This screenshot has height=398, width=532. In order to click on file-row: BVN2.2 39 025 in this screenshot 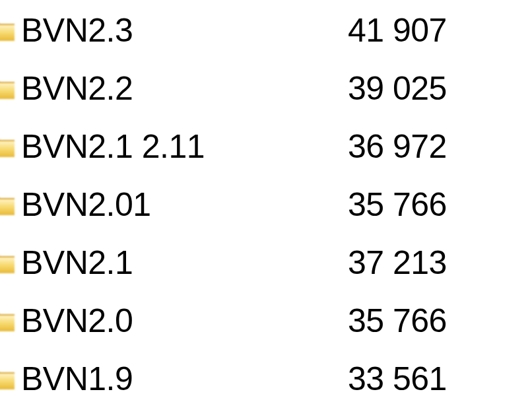, I will do `click(266, 88)`.